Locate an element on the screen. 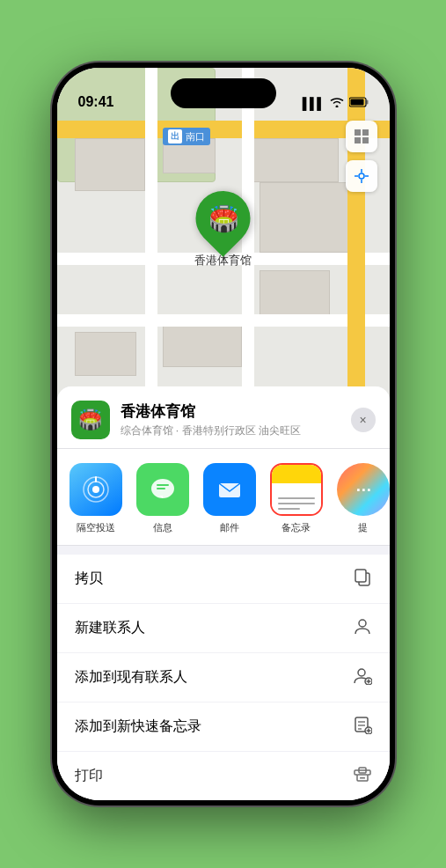 This screenshot has height=868, width=446. venue-logo: 🏟️ is located at coordinates (91, 420).